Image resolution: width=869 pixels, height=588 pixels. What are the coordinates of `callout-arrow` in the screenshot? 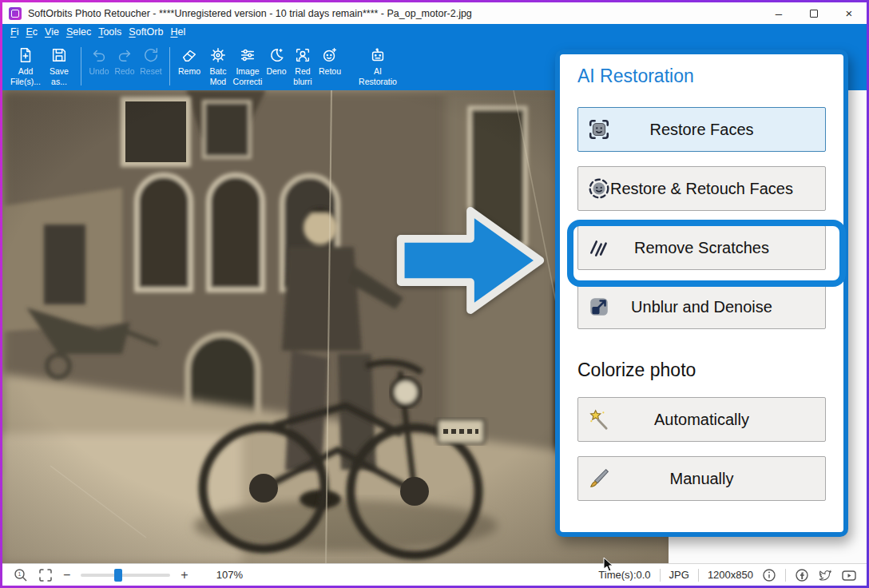 It's located at (470, 260).